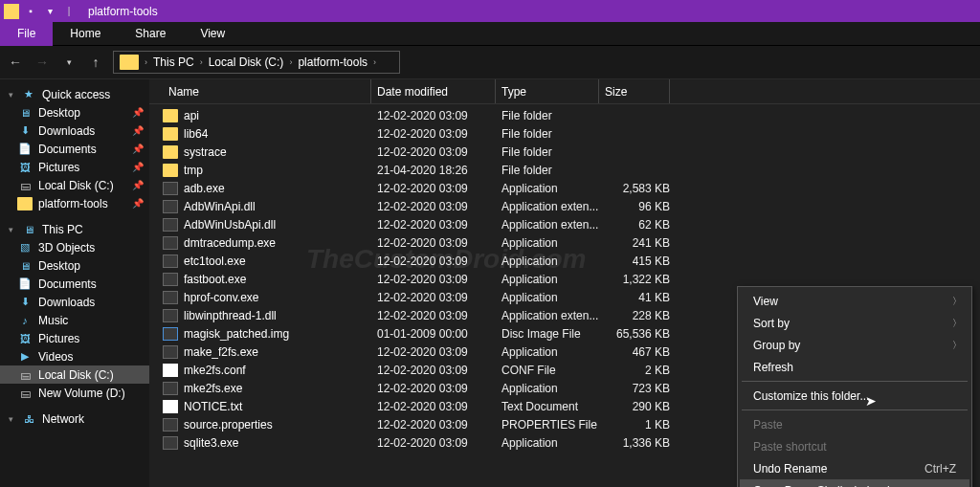  What do you see at coordinates (75, 266) in the screenshot?
I see `sidebar-item-desktop: 🖥Desktop` at bounding box center [75, 266].